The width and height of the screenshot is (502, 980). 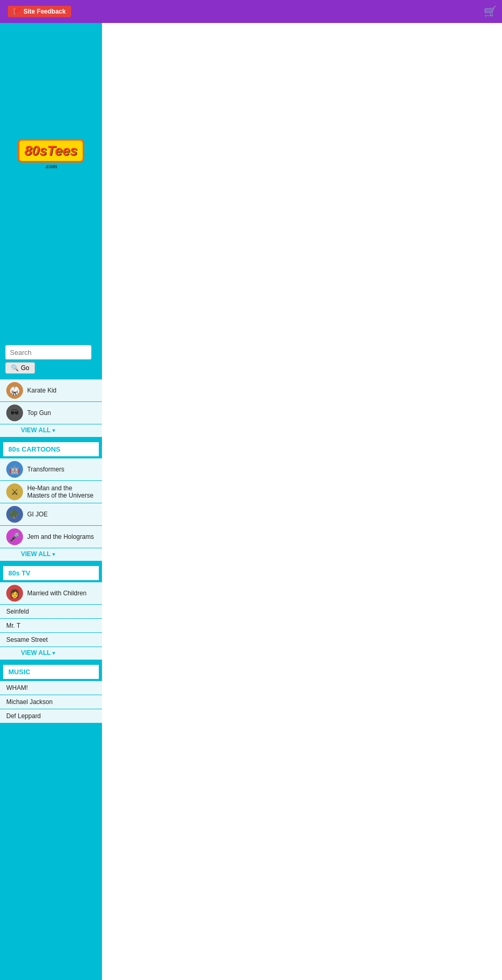 What do you see at coordinates (15, 413) in the screenshot?
I see `top-gun-icon: 🕶` at bounding box center [15, 413].